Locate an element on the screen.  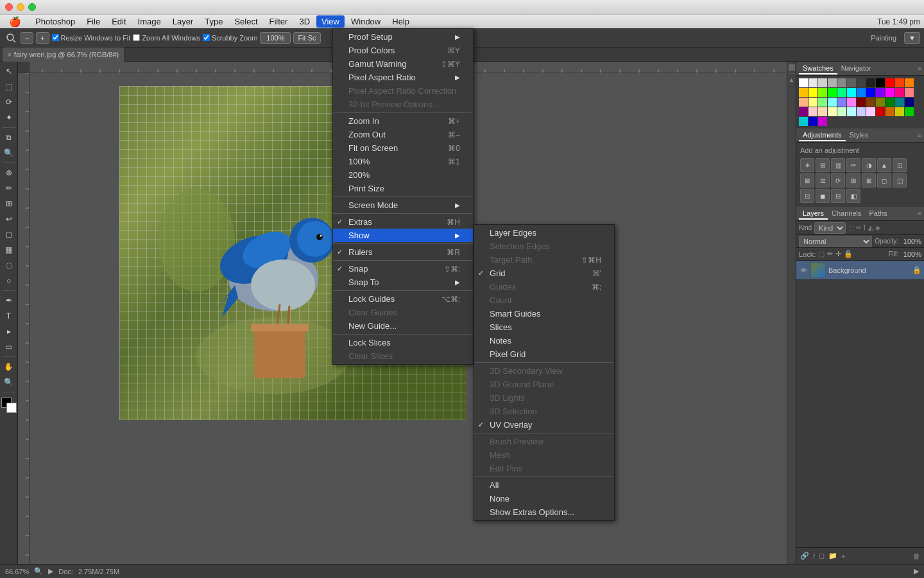
panel-collapse-btn: ≡ is located at coordinates (920, 68).